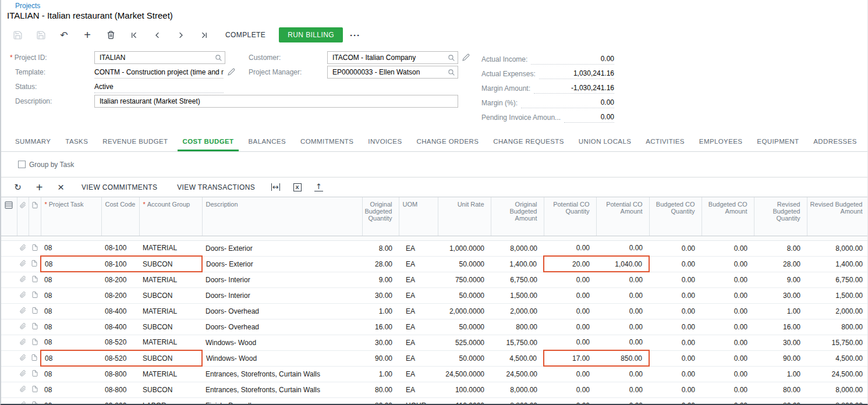 The image size is (868, 405). What do you see at coordinates (33, 142) in the screenshot?
I see `tab-summary: SUMMARY` at bounding box center [33, 142].